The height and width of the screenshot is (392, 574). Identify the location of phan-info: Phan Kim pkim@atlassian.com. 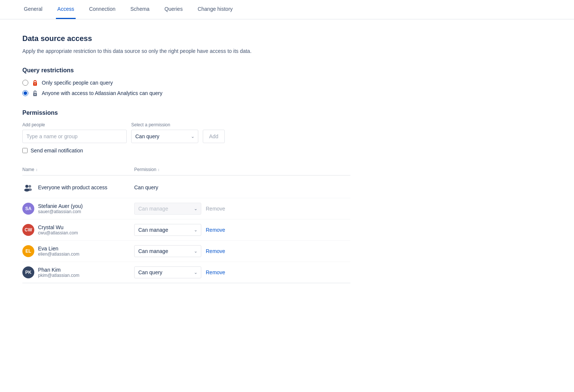
(59, 272).